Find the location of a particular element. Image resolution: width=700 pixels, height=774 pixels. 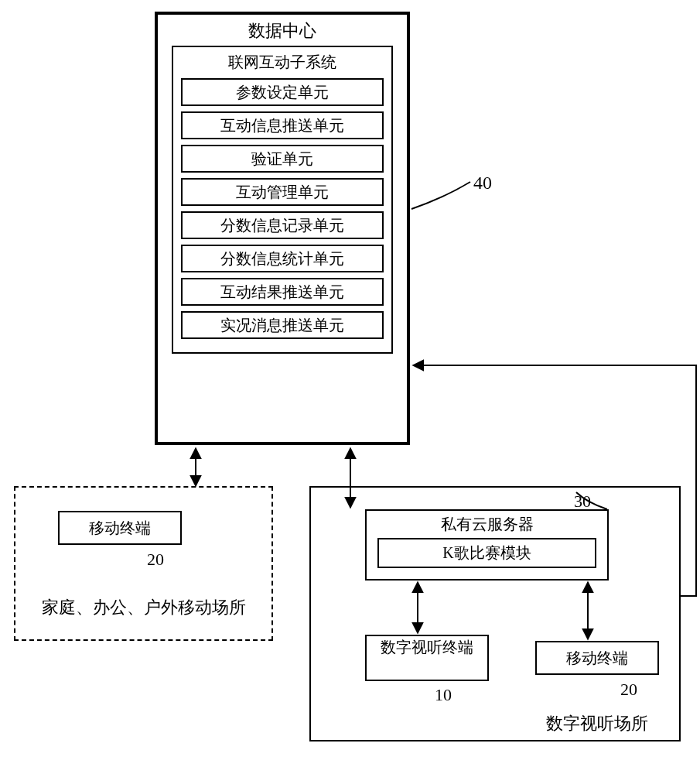

private-cloud-server: 私有云服务器 K歌比赛模块 is located at coordinates (487, 545).